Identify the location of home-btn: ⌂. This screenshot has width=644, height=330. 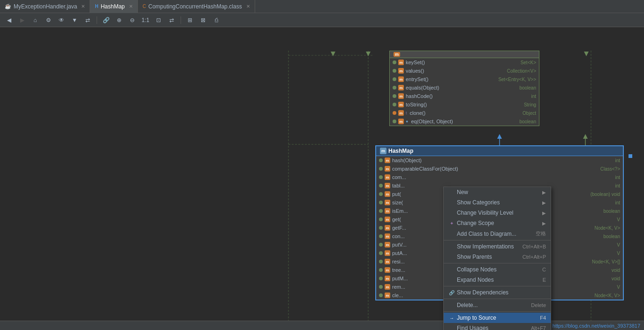
(35, 20).